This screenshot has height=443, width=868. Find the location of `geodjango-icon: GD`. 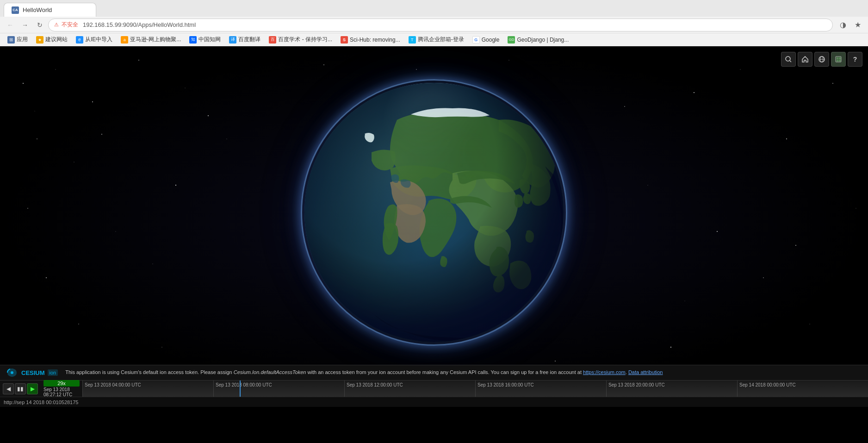

geodjango-icon: GD is located at coordinates (511, 40).